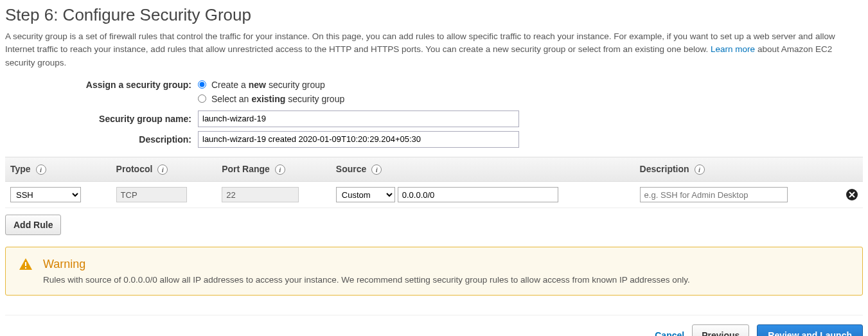  What do you see at coordinates (274, 169) in the screenshot?
I see `th-port: Port Range i` at bounding box center [274, 169].